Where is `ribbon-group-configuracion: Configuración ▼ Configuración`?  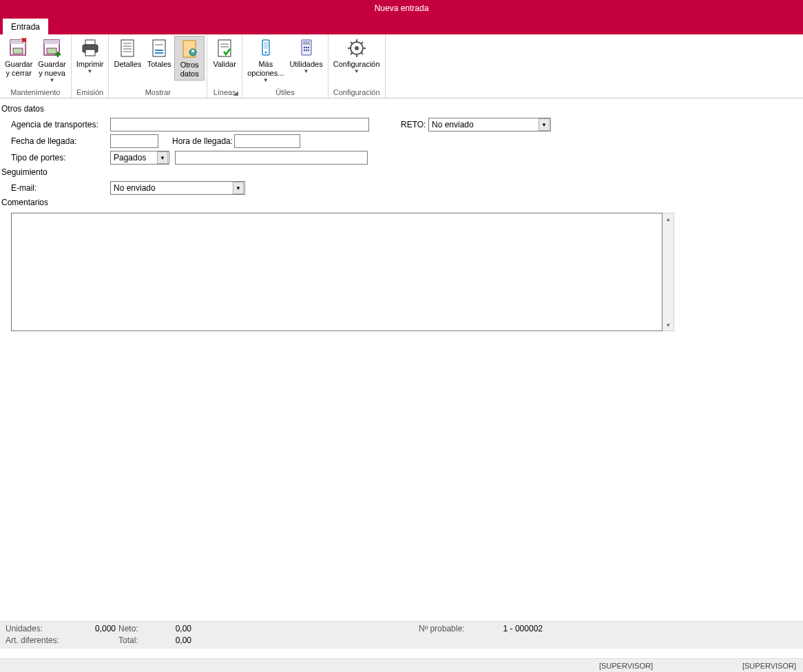
ribbon-group-configuracion: Configuración ▼ Configuración is located at coordinates (357, 66).